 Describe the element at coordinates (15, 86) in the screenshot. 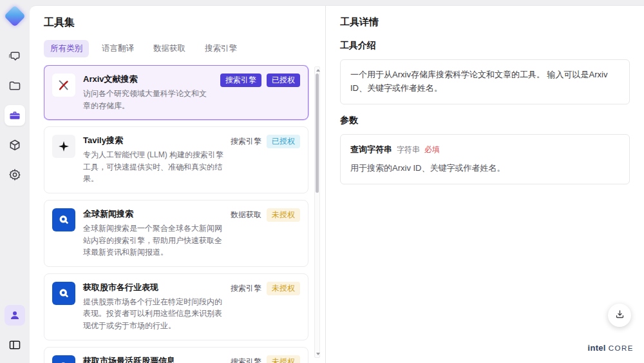

I see `sidebar-item-files` at that location.